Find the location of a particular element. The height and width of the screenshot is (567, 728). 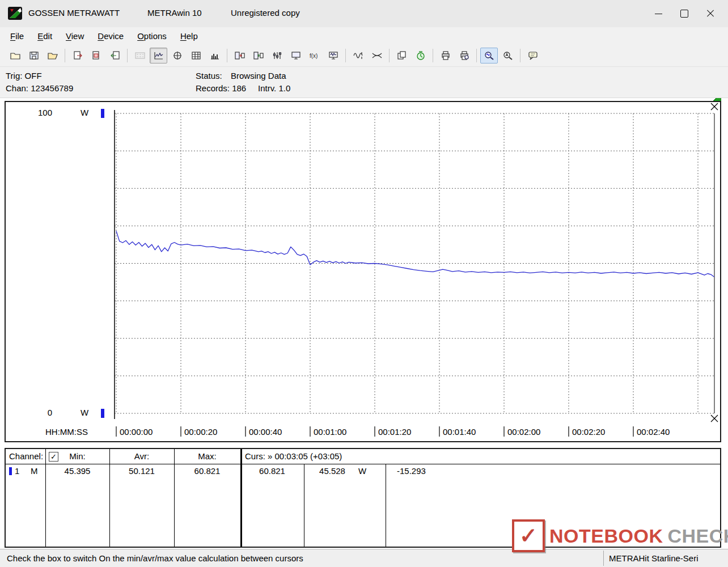

save-icon is located at coordinates (34, 56).